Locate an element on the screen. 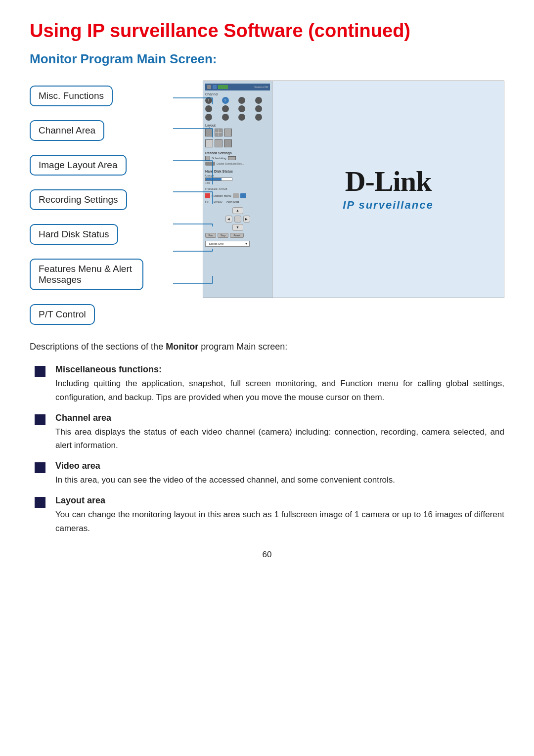  bullet-body-layout: You can change the monitoring layout in … is located at coordinates (280, 521).